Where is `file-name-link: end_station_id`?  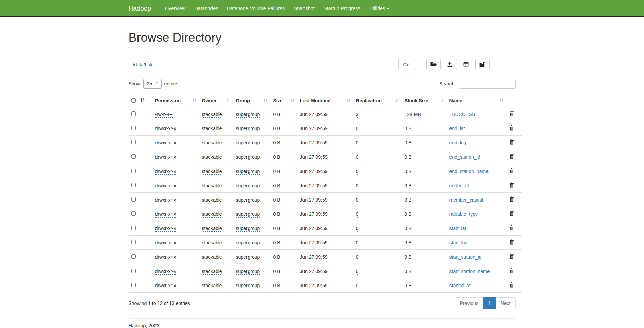
file-name-link: end_station_id is located at coordinates (465, 157).